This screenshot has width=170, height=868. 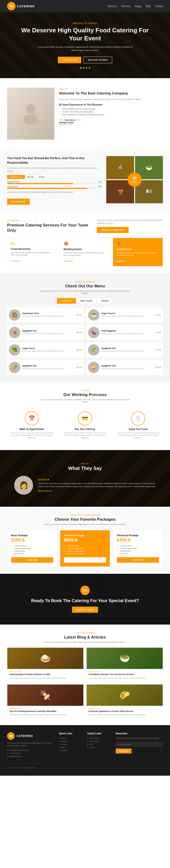 I want to click on menu-item-desc-7: Lorem ipsum dolor sit amet consectetur a…, so click(x=48, y=369).